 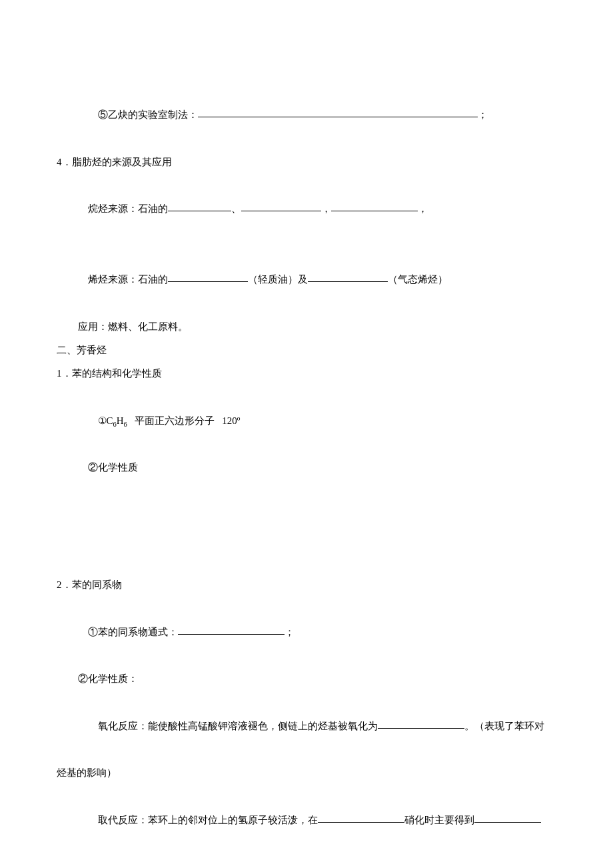 I want to click on section-4-title: 4．脂肪烃的来源及其应用, so click(x=306, y=163).